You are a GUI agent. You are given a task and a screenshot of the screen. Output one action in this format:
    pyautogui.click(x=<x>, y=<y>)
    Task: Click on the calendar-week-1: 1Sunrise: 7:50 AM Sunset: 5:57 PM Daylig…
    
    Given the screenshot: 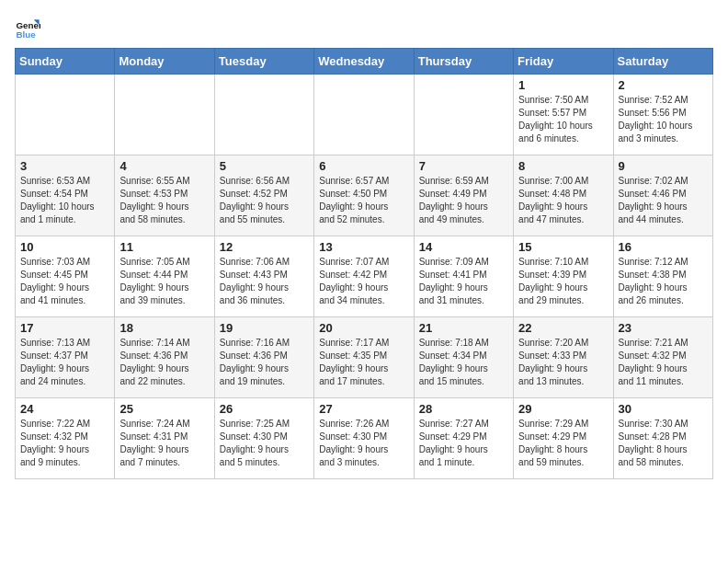 What is the action you would take?
    pyautogui.click(x=364, y=115)
    